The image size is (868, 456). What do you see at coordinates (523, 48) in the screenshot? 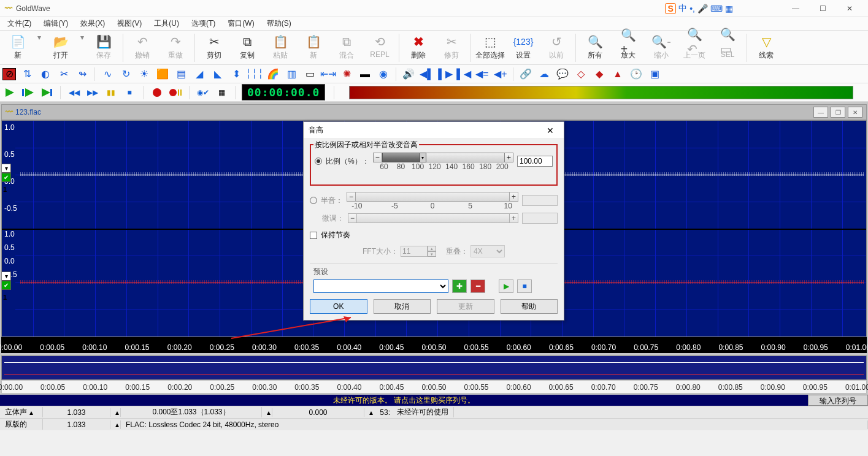
I see `settings-button: {123}设置` at bounding box center [523, 48].